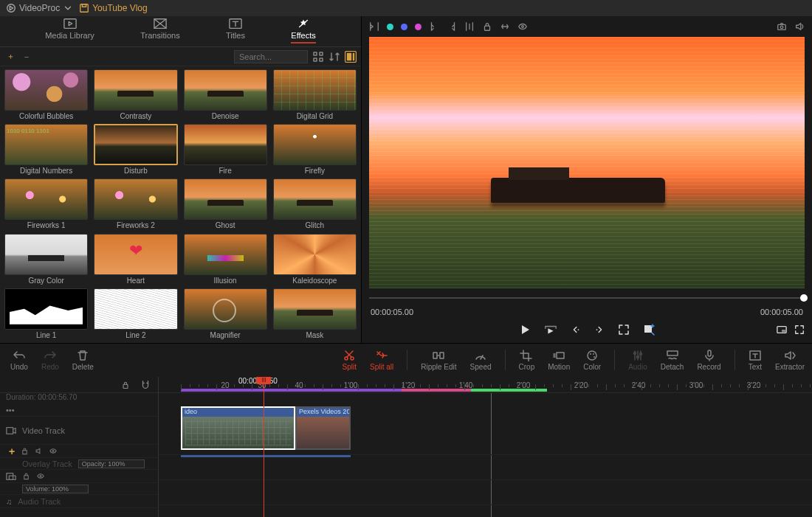 The height and width of the screenshot is (517, 812). Describe the element at coordinates (592, 360) in the screenshot. I see `color-button: Color` at that location.